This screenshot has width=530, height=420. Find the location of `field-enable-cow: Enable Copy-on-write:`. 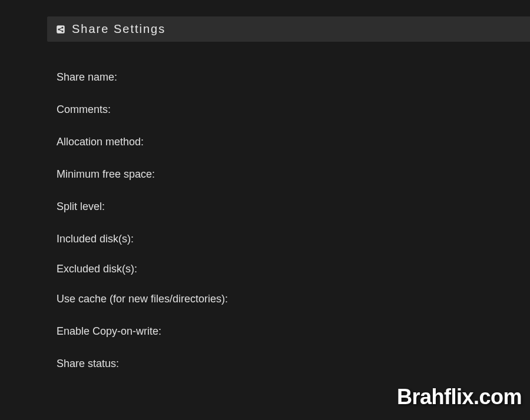

field-enable-cow: Enable Copy-on-write: is located at coordinates (293, 332).